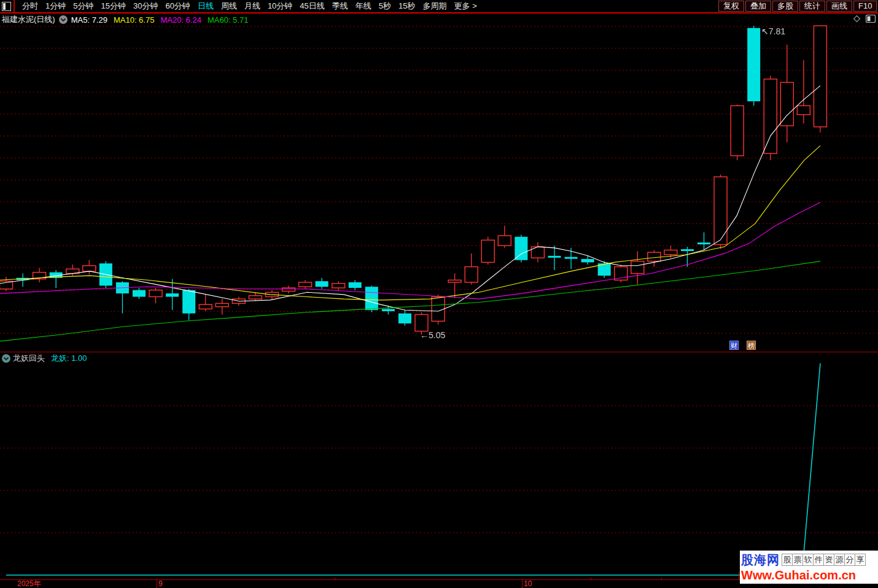 This screenshot has width=878, height=588. Describe the element at coordinates (432, 335) in the screenshot. I see `price-annotation: ←5.05` at that location.